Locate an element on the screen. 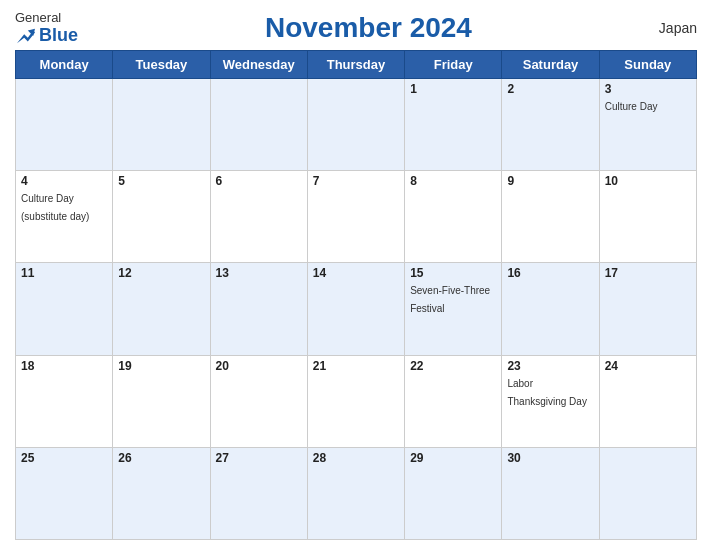 The image size is (712, 550). day-number: 7 is located at coordinates (356, 181).